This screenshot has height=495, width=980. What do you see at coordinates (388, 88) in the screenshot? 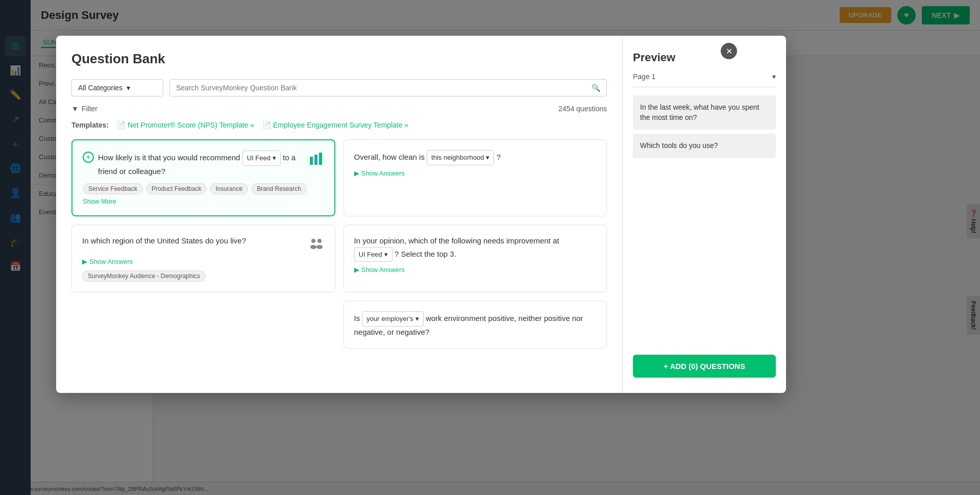
I see `search-box: 🔍` at bounding box center [388, 88].